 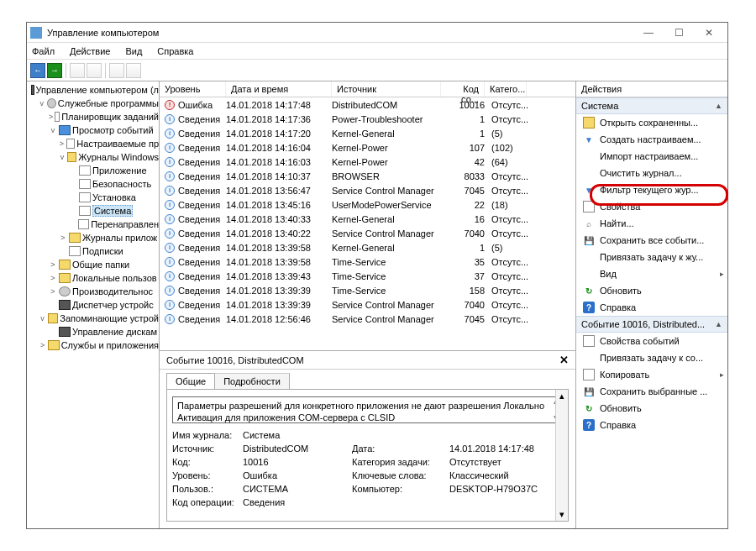 I want to click on col-level: Уровень, so click(x=193, y=89).